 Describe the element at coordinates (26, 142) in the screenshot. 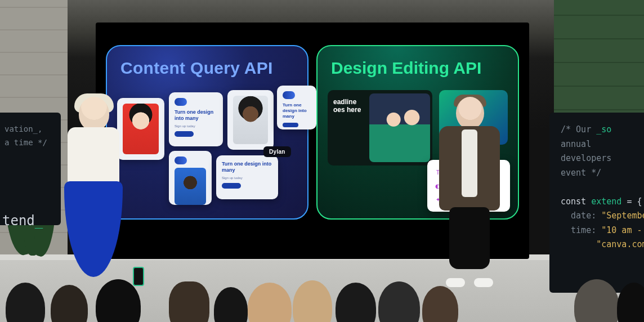

I see `code-line: a time */` at that location.